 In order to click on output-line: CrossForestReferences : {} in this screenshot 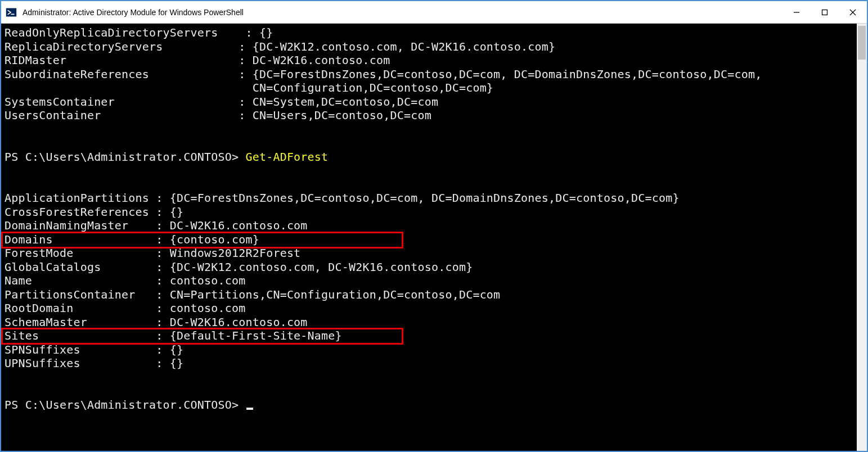, I will do `click(429, 213)`.